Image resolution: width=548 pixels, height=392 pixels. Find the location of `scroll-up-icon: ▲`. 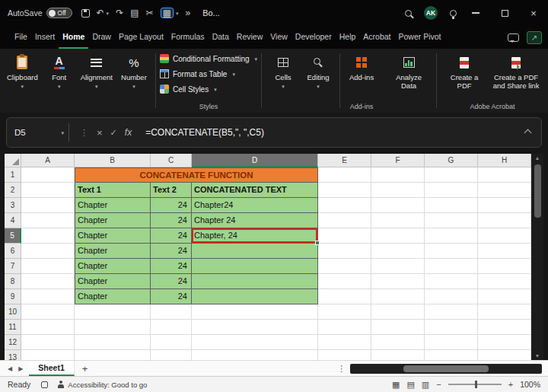

scroll-up-icon: ▲ is located at coordinates (537, 158).